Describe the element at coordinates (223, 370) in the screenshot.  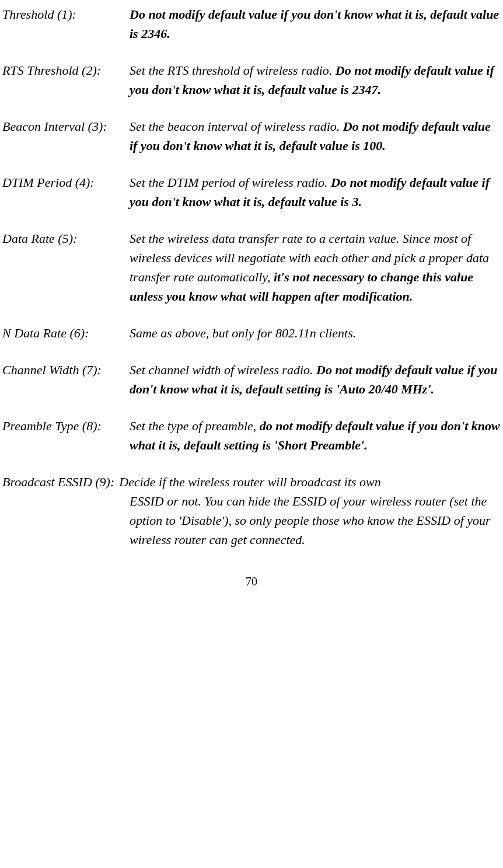
I see `desc-plain-text: Set channel width of wireless radio.` at that location.